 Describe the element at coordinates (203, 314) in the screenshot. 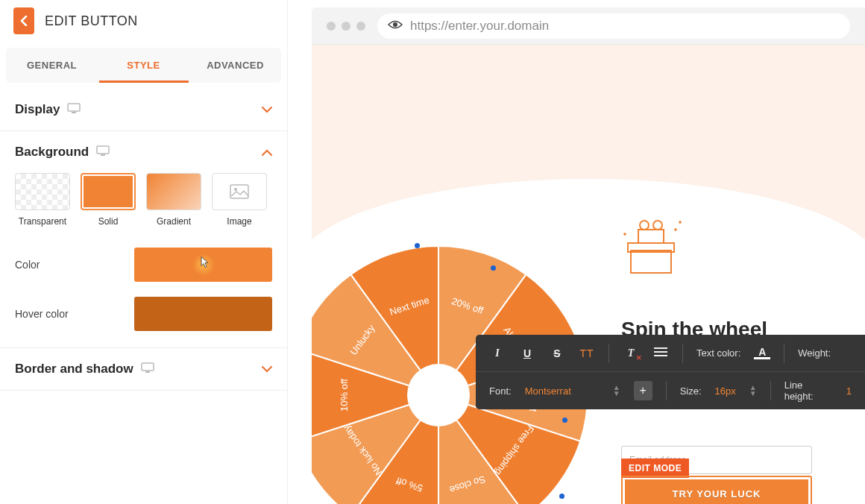

I see `hover-color-picker` at that location.